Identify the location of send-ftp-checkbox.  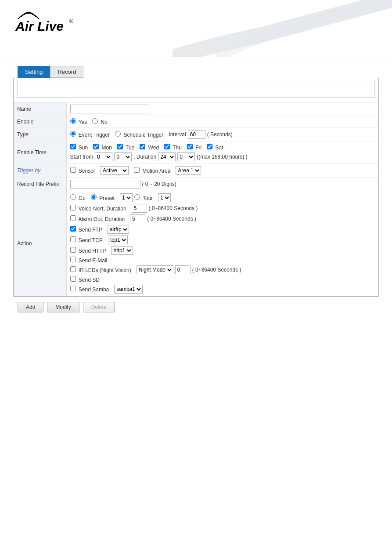
(73, 229).